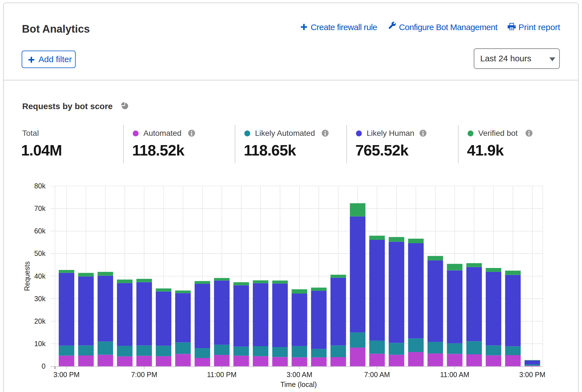  Describe the element at coordinates (40, 231) in the screenshot. I see `svg-text: 60k` at that location.